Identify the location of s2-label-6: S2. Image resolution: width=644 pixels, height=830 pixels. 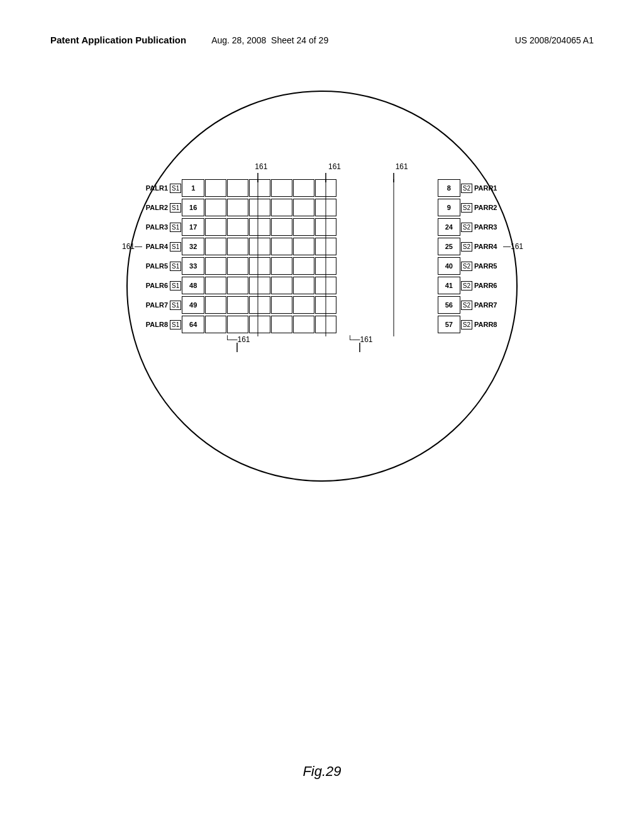
(467, 285).